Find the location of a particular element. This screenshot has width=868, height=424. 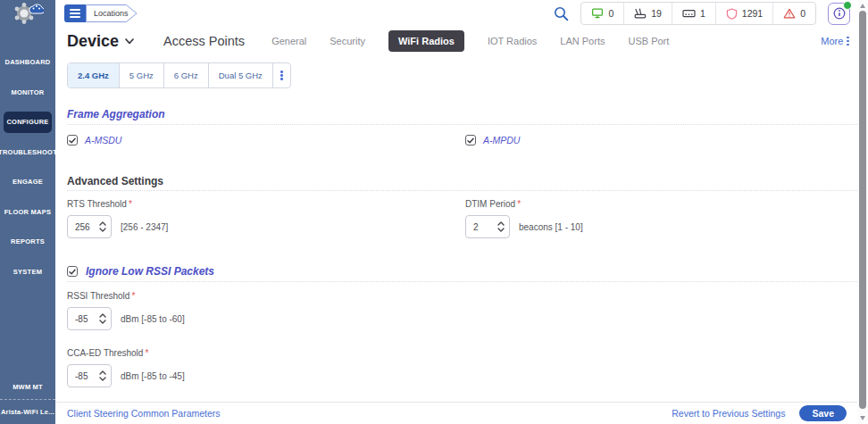

band-tab-dual-5ghz: Dual 5 GHz is located at coordinates (240, 75).